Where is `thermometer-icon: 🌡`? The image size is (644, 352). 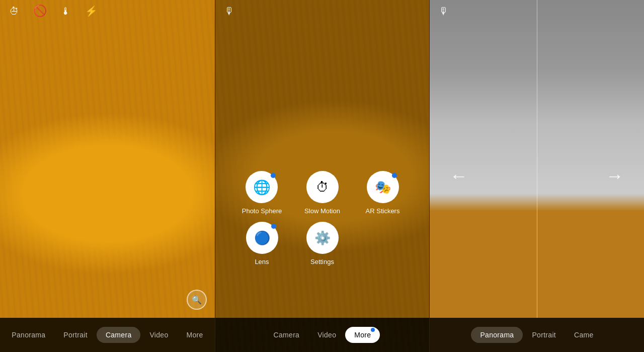
thermometer-icon: 🌡 is located at coordinates (66, 11).